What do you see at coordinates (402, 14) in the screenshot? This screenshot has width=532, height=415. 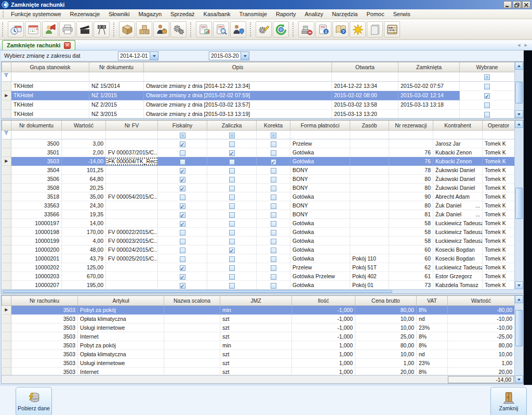 I see `menu-item-serwis: Serwis` at bounding box center [402, 14].